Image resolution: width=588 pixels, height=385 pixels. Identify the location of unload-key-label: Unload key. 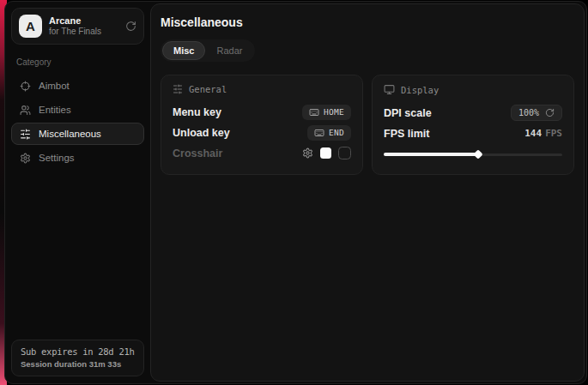
(201, 133).